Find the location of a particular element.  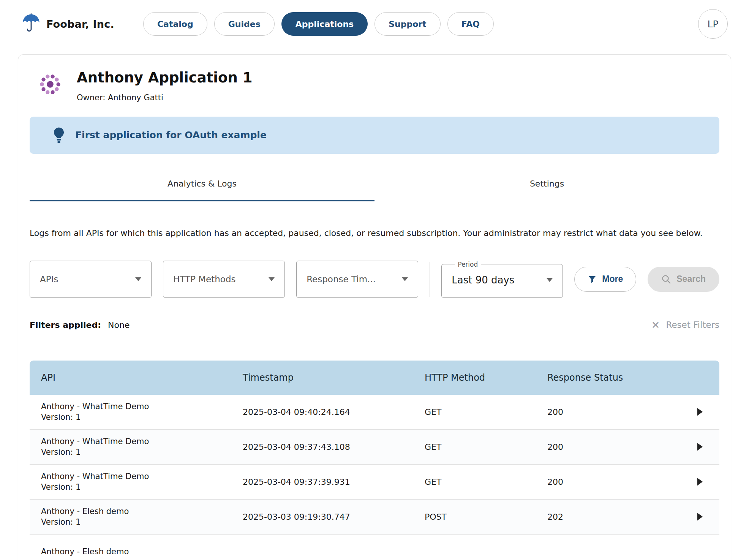

tab-analytics-logs: Analytics & Logs is located at coordinates (202, 187).